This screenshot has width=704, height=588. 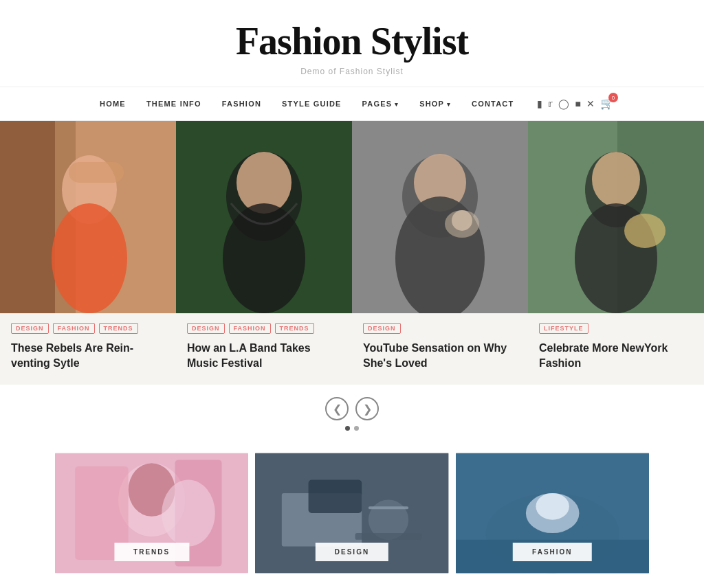 I want to click on card-4-title: Celebrate More NewYork Fashion, so click(x=616, y=356).